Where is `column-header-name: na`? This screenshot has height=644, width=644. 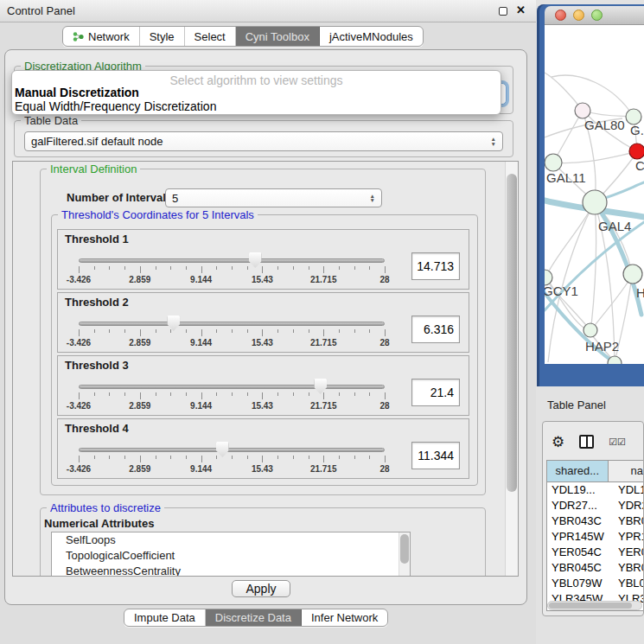 column-header-name: na is located at coordinates (626, 472).